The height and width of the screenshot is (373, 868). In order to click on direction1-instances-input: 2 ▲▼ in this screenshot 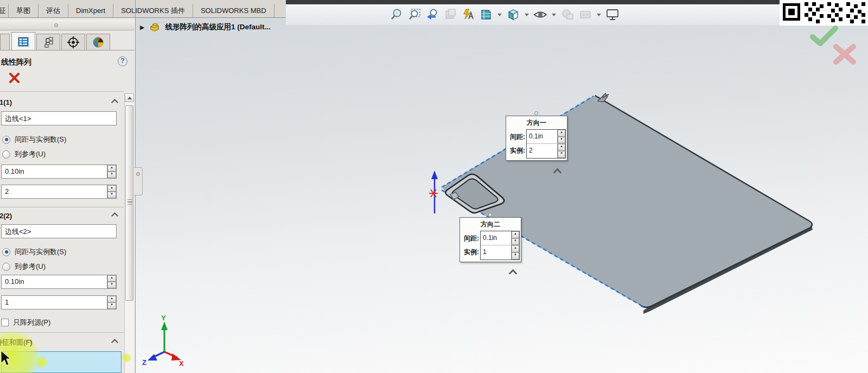, I will do `click(59, 192)`.